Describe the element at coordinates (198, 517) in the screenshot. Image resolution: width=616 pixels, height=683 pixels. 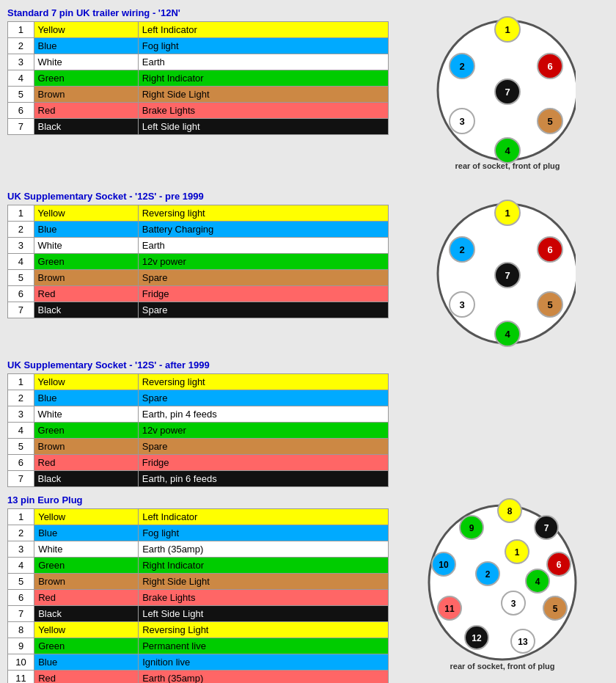
I see `table-row: 1 Yellow Left Indicator` at that location.